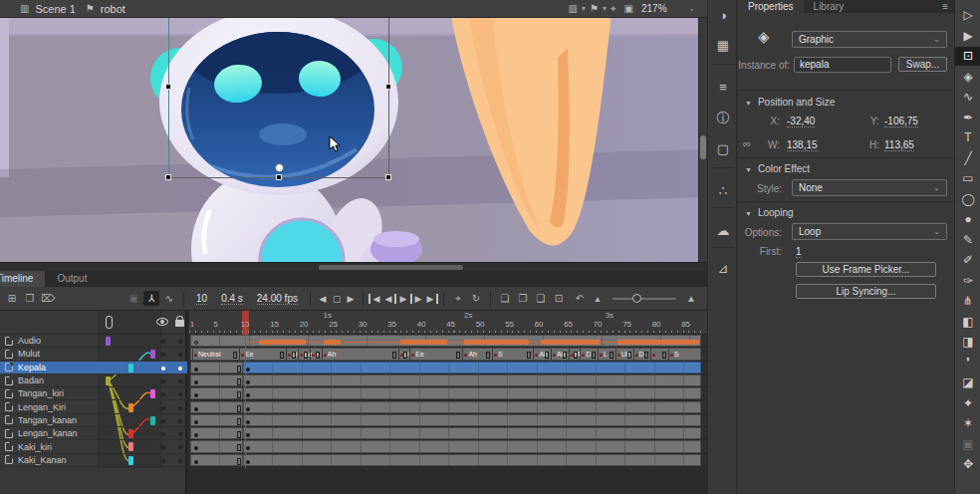 The height and width of the screenshot is (494, 980). What do you see at coordinates (899, 145) in the screenshot?
I see `h-value: 113,65` at bounding box center [899, 145].